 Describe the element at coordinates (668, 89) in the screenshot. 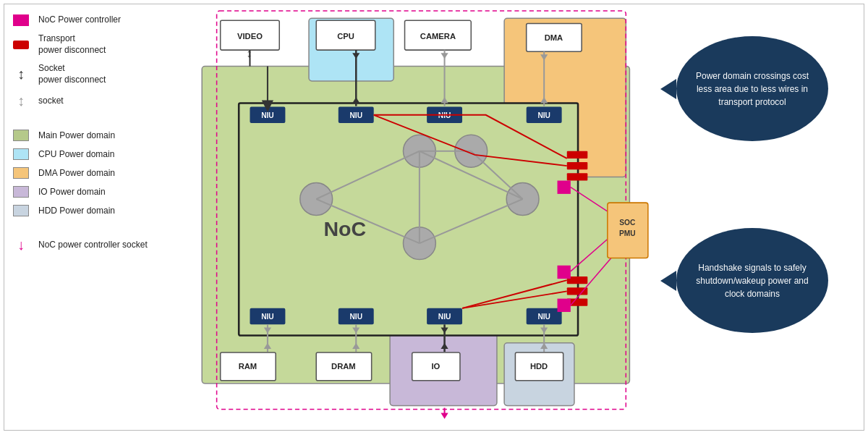

I see `callout-top-pointer` at that location.